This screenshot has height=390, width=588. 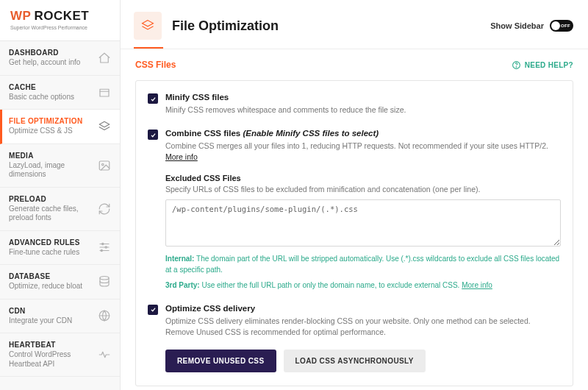 What do you see at coordinates (363, 152) in the screenshot?
I see `combine-css-desc: Combine CSS merges all your files into 1…` at bounding box center [363, 152].